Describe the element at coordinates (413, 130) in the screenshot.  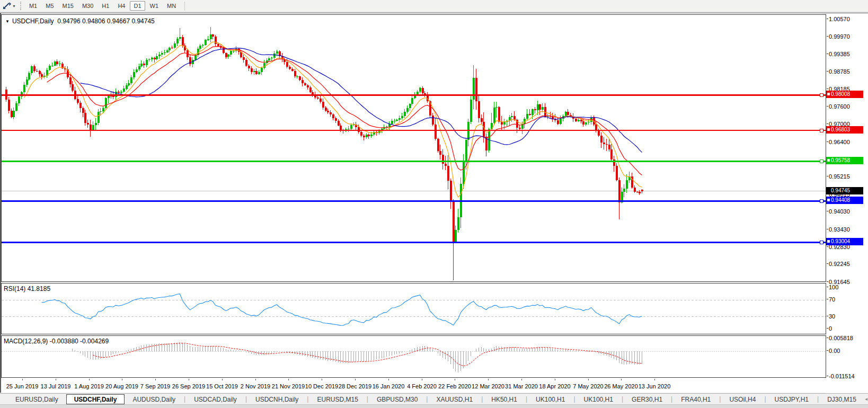
I see `hline-0.96803` at that location.